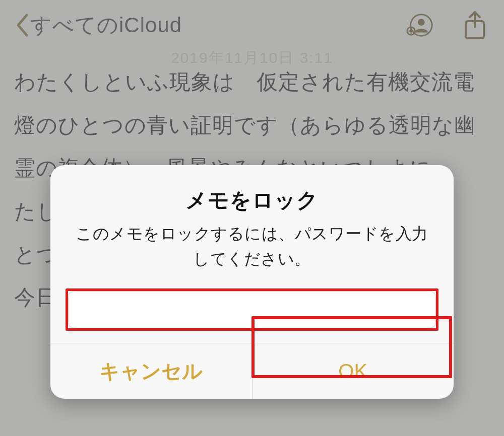 This screenshot has width=504, height=436. Describe the element at coordinates (252, 247) in the screenshot. I see `dialog-message: このメモをロックするには、パスワードを入力してください。` at that location.